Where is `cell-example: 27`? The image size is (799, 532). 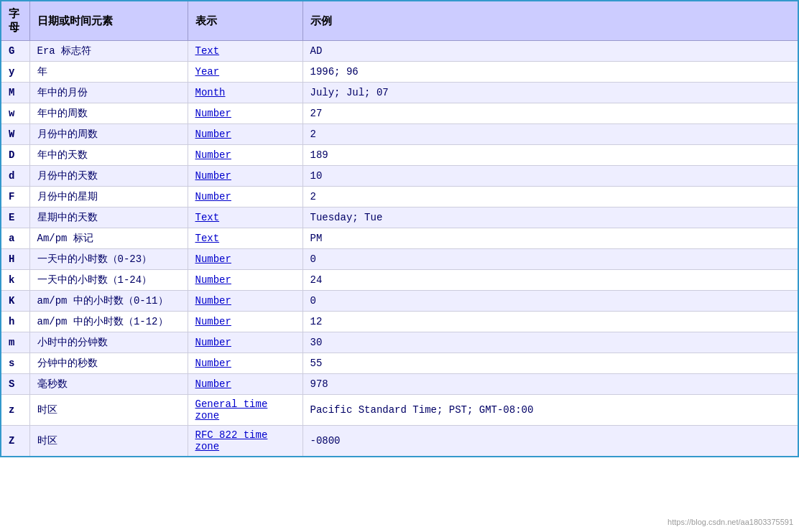
cell-example: 27 is located at coordinates (550, 113).